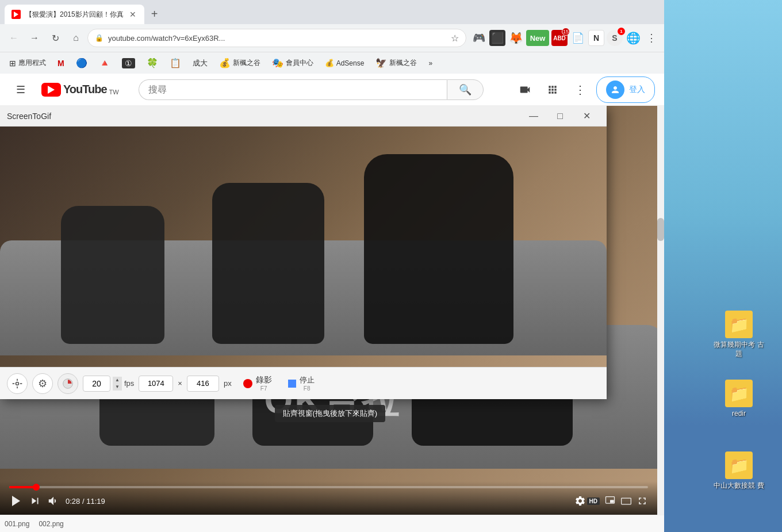 This screenshot has width=782, height=532. Describe the element at coordinates (264, 380) in the screenshot. I see `record-label: 錄影` at that location.